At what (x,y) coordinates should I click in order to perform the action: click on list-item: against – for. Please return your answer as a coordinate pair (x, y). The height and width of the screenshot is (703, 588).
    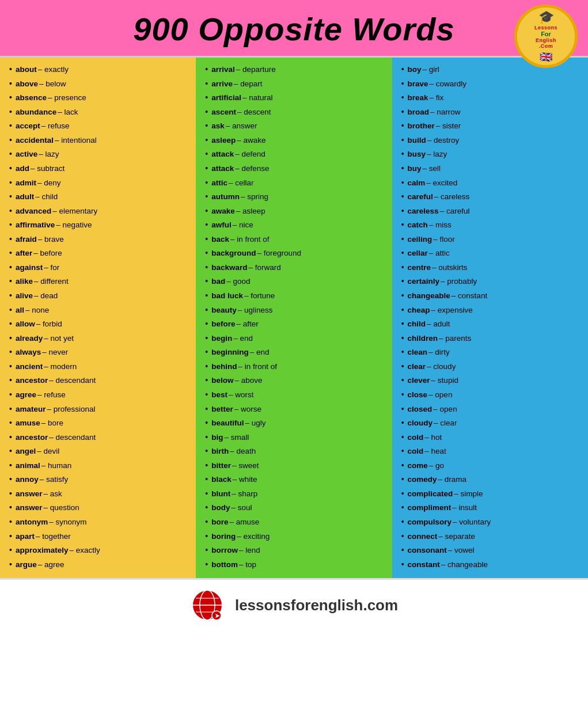
    Looking at the image, I should click on (100, 267).